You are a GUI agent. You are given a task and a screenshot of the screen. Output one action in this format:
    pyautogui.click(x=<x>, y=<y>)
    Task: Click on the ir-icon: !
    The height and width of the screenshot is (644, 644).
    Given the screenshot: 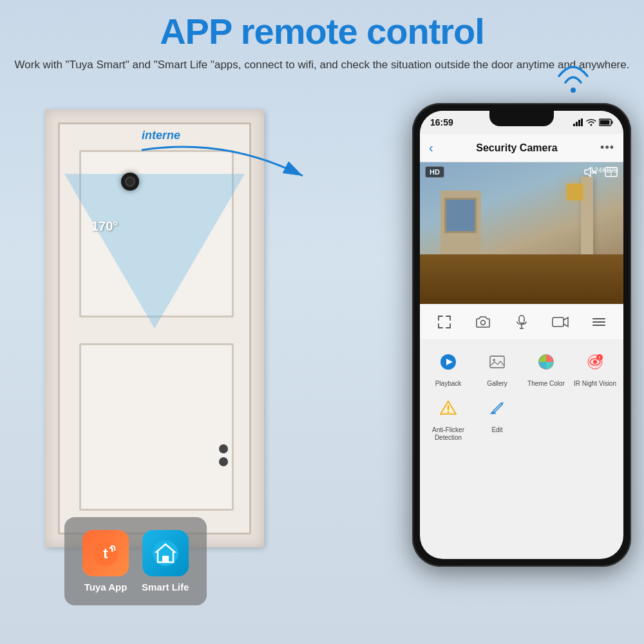 What is the action you would take?
    pyautogui.click(x=595, y=362)
    